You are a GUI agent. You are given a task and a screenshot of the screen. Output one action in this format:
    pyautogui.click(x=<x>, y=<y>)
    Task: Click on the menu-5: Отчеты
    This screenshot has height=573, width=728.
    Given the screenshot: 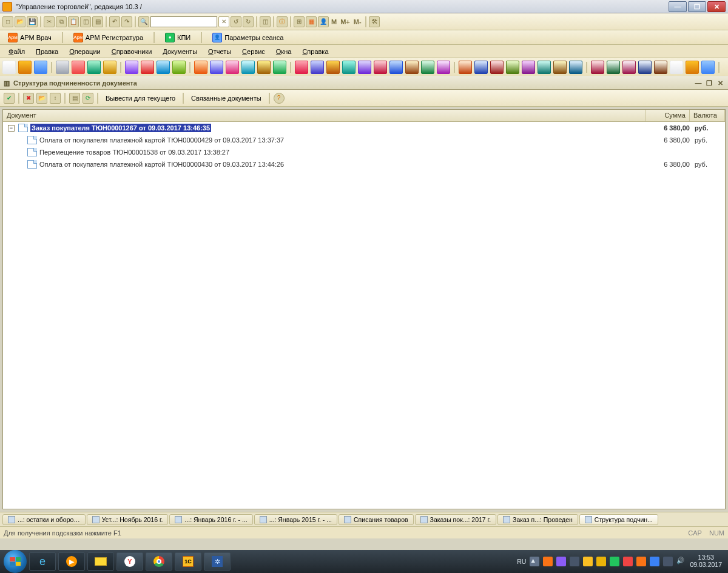 What is the action you would take?
    pyautogui.click(x=220, y=52)
    